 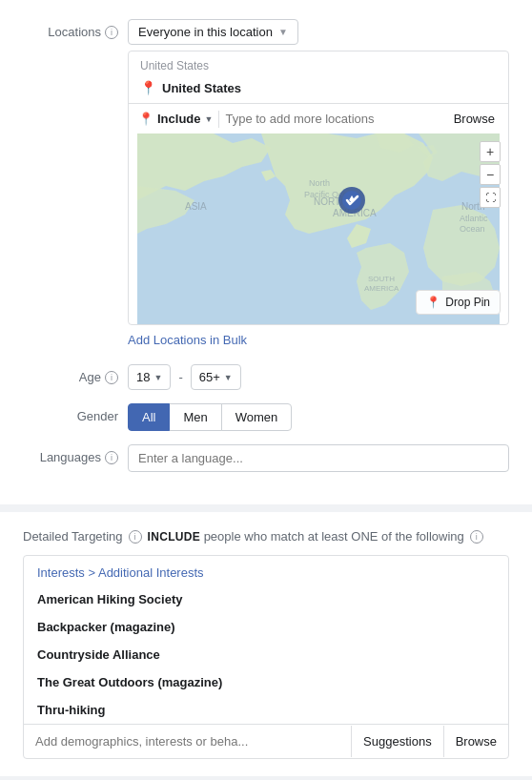 What do you see at coordinates (318, 418) in the screenshot?
I see `gender-content: All Men Women` at bounding box center [318, 418].